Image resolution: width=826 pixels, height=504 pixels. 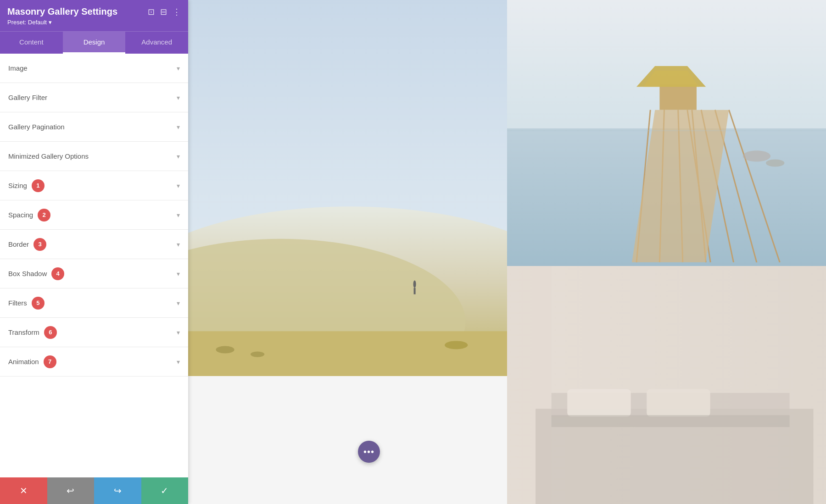 What do you see at coordinates (94, 186) in the screenshot?
I see `section-sizing: Sizing 1 ▾` at bounding box center [94, 186].